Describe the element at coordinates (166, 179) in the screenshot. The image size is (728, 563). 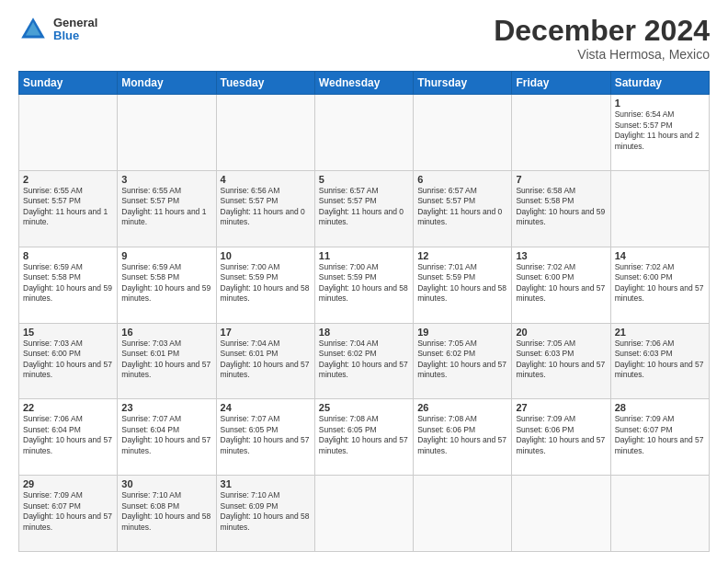
I see `day-number: 3` at that location.